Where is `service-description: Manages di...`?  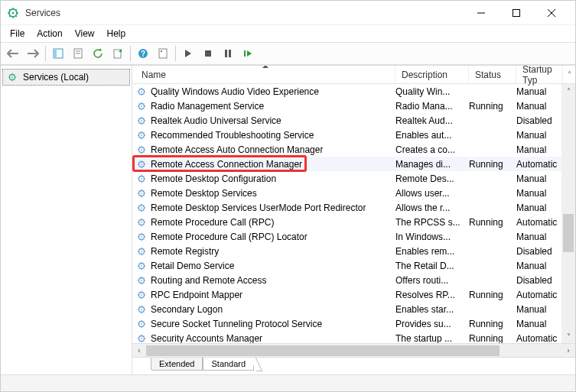 service-description: Manages di... is located at coordinates (432, 164).